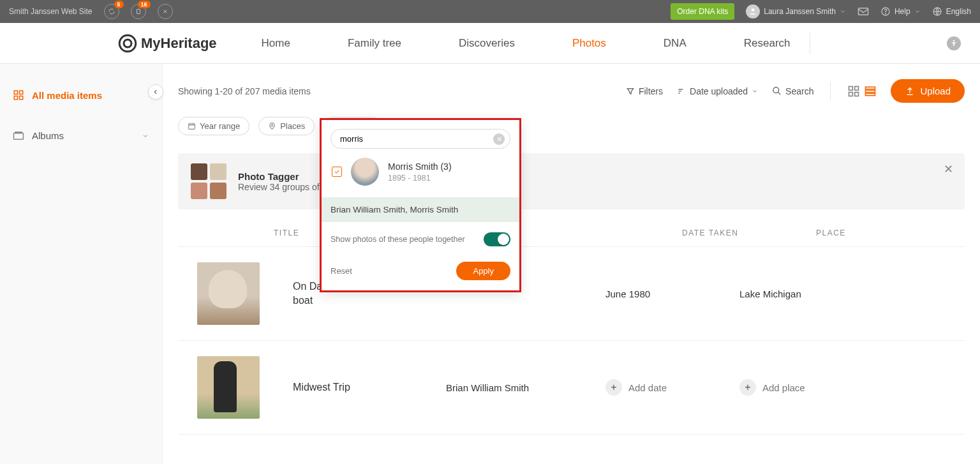  I want to click on myheritage-logo-icon, so click(128, 43).